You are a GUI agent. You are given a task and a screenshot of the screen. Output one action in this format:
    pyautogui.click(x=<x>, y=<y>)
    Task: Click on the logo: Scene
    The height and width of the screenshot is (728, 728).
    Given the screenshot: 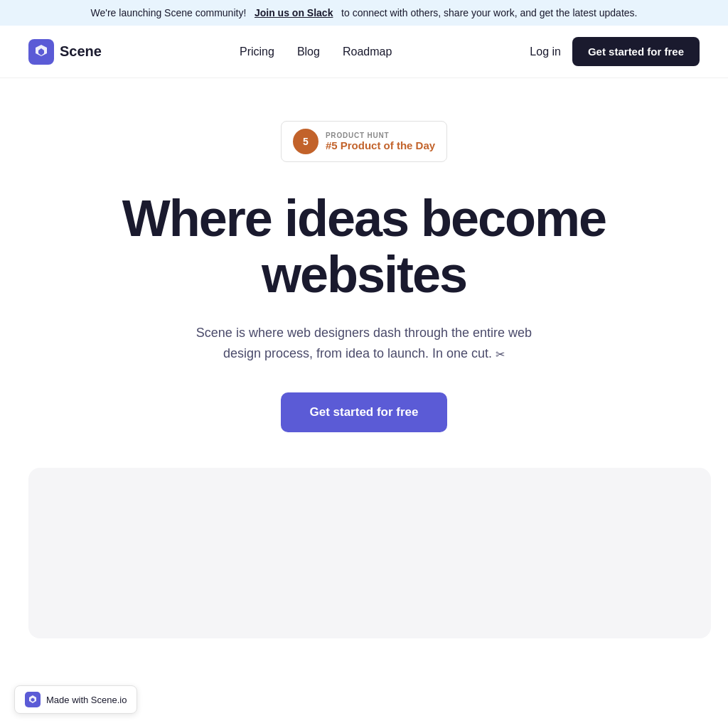 What is the action you would take?
    pyautogui.click(x=65, y=52)
    